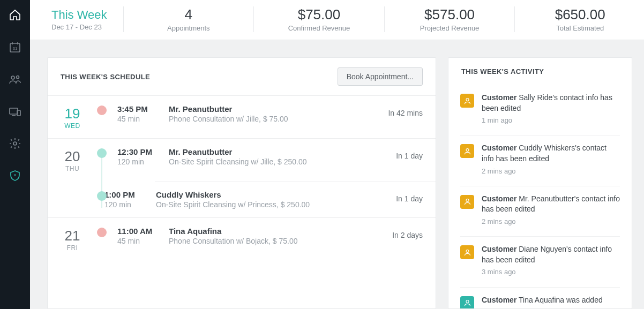  I want to click on appointment-row: 1:00 PM 120 min Cuddly Whiskers On-Site …, so click(295, 199).